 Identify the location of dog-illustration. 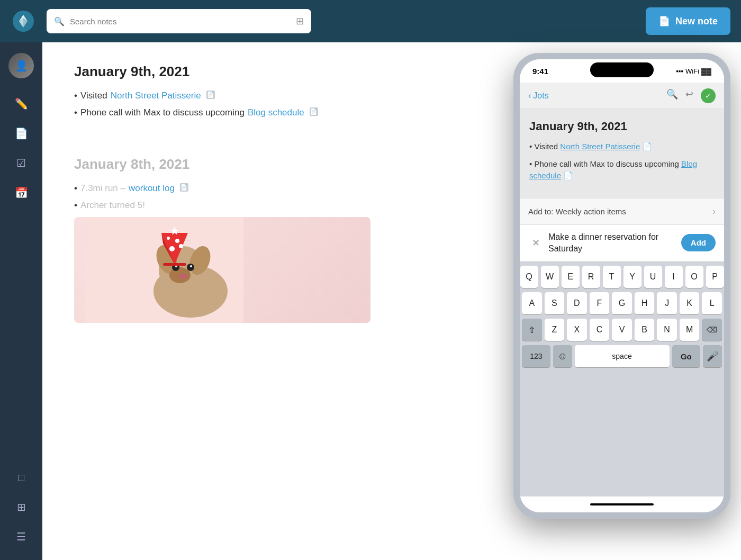
(164, 270).